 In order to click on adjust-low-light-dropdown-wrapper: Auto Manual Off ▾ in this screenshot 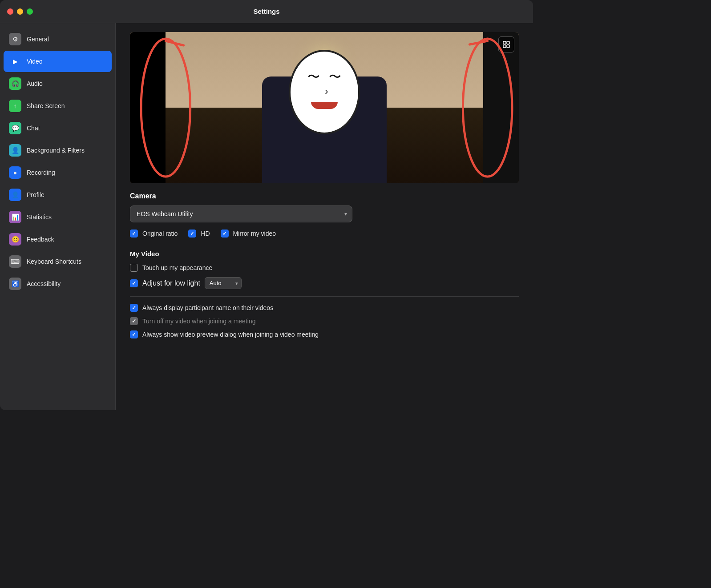, I will do `click(223, 283)`.